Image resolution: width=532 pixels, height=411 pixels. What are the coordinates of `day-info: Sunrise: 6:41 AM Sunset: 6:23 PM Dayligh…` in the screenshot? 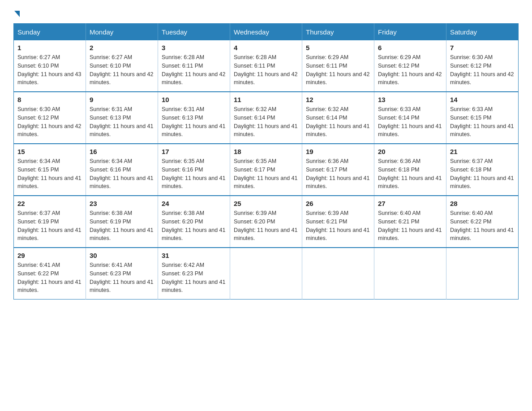 It's located at (122, 278).